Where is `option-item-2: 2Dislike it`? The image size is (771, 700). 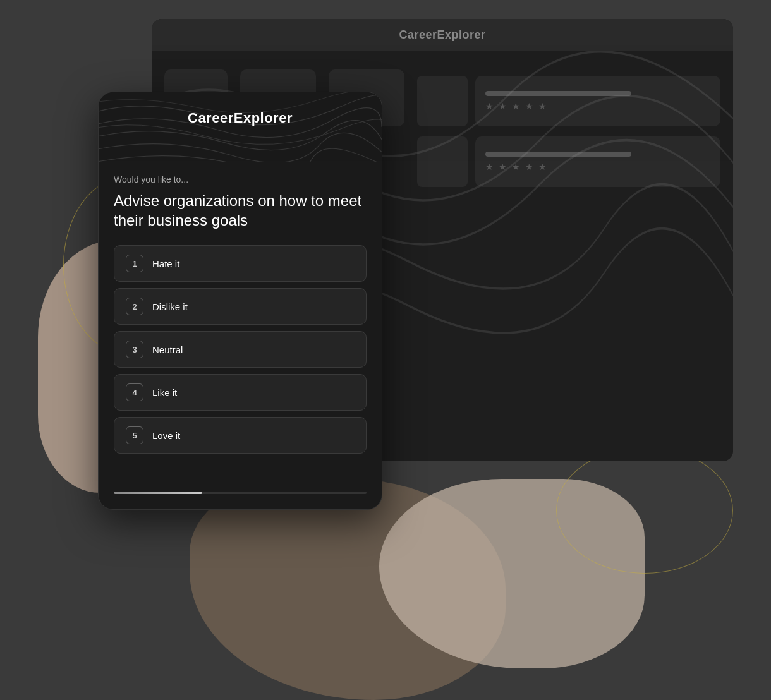 option-item-2: 2Dislike it is located at coordinates (240, 306).